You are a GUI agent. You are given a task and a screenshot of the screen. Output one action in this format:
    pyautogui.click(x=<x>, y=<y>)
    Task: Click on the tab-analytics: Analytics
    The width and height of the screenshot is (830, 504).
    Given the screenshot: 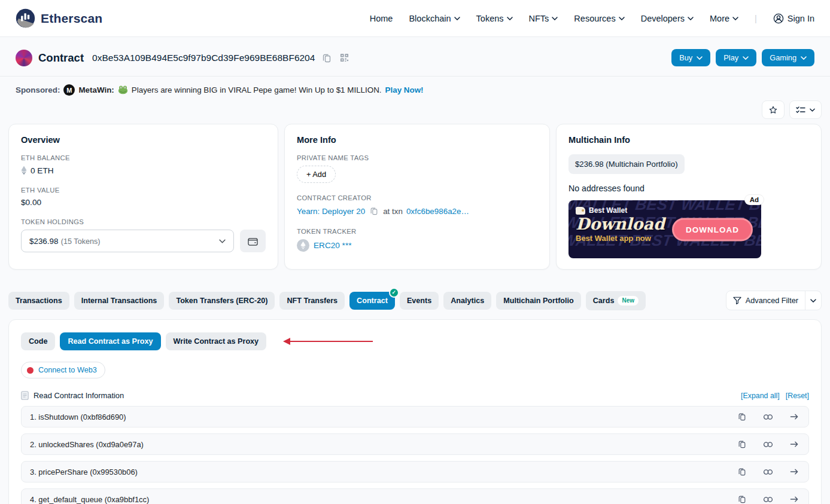 What is the action you would take?
    pyautogui.click(x=467, y=301)
    